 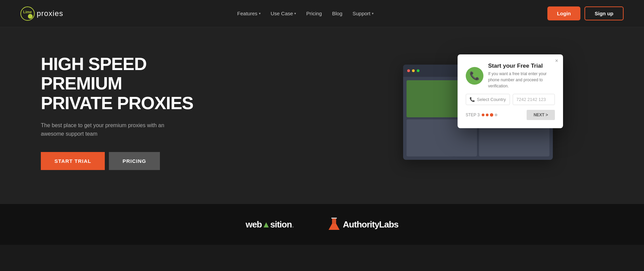 What do you see at coordinates (28, 12) in the screenshot?
I see `logo-lime-text: Lime` at bounding box center [28, 12].